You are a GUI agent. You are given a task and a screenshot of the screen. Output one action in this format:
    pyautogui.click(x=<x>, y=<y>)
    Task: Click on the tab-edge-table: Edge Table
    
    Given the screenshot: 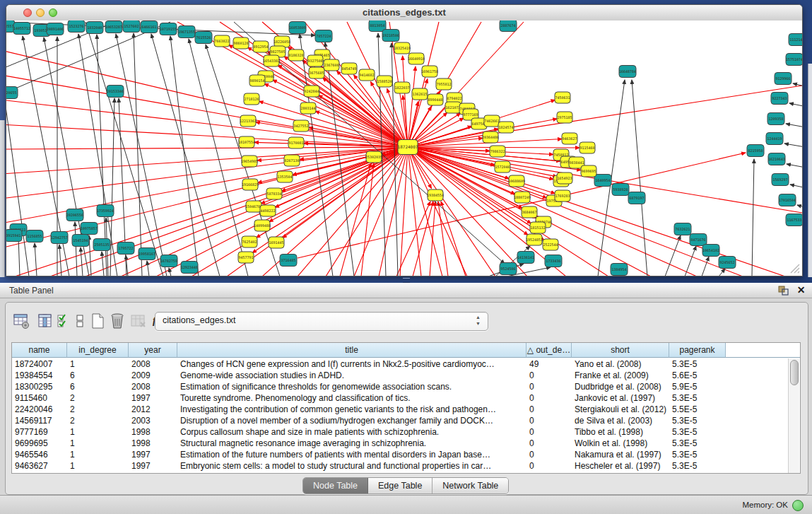 What is the action you would take?
    pyautogui.click(x=400, y=486)
    